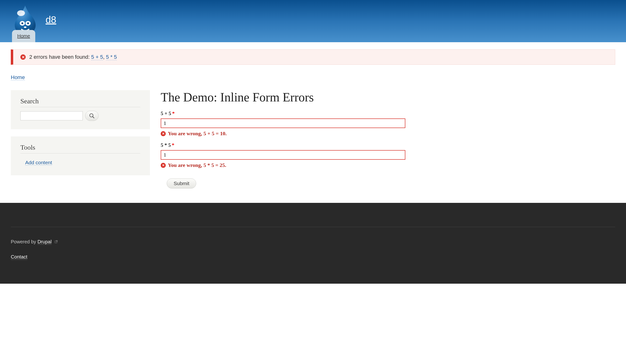 This screenshot has width=626, height=364. Describe the element at coordinates (52, 116) in the screenshot. I see `search-input` at that location.